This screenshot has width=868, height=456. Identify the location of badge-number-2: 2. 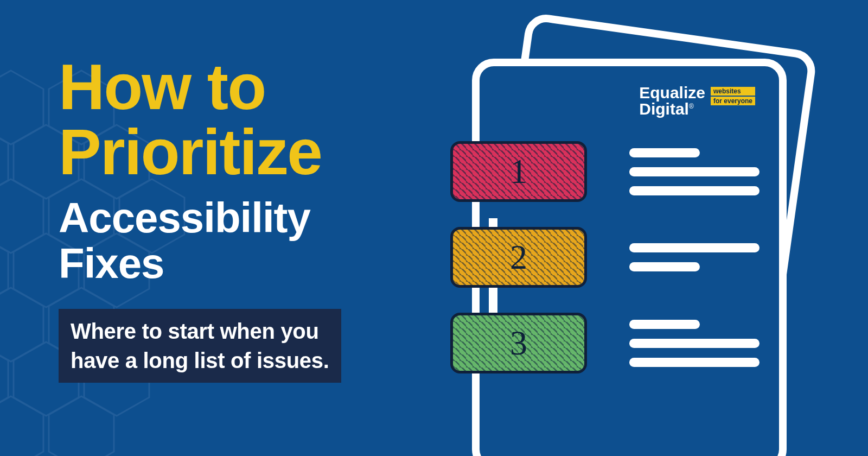
(519, 257).